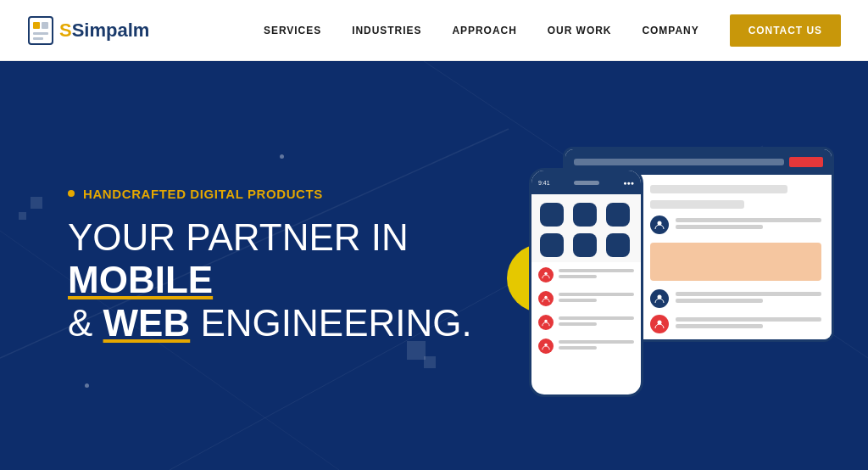  I want to click on phone-header: 9:41 ●●●, so click(587, 182).